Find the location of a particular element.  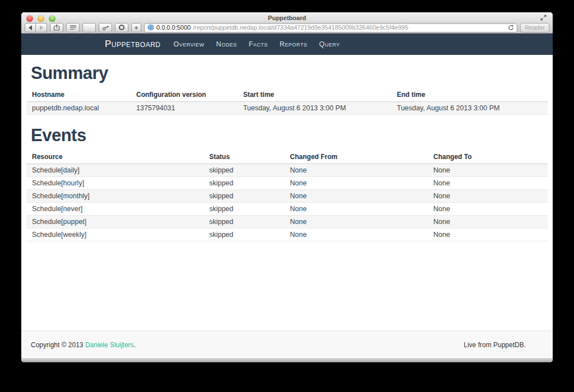

ring-icon is located at coordinates (122, 27).